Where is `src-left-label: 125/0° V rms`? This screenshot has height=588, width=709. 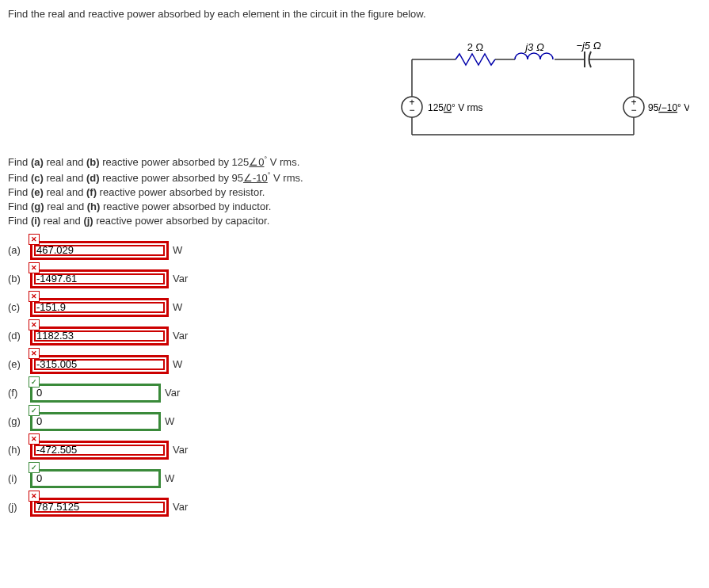
src-left-label: 125/0° V rms is located at coordinates (456, 108).